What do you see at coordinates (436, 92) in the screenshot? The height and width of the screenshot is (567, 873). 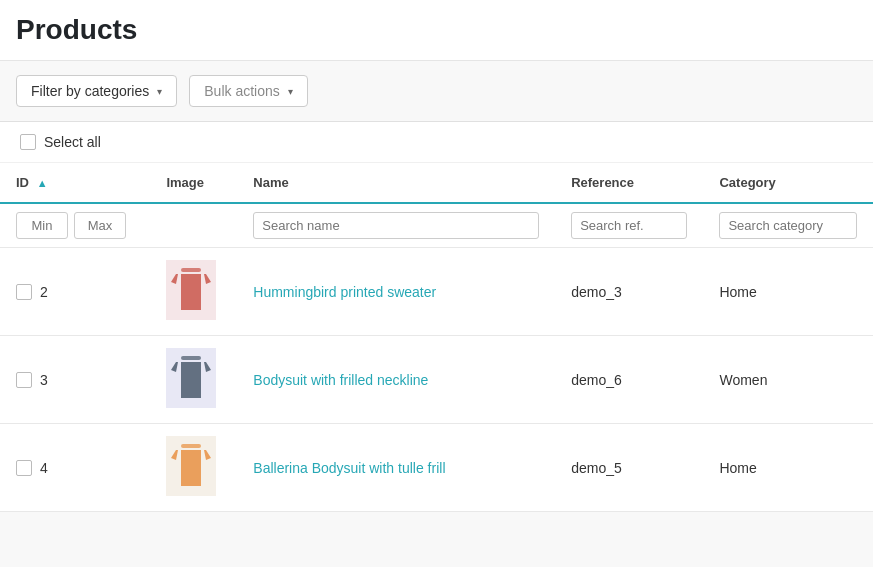 I see `toolbar: Filter by categories ▾ Bulk actions ▾` at bounding box center [436, 92].